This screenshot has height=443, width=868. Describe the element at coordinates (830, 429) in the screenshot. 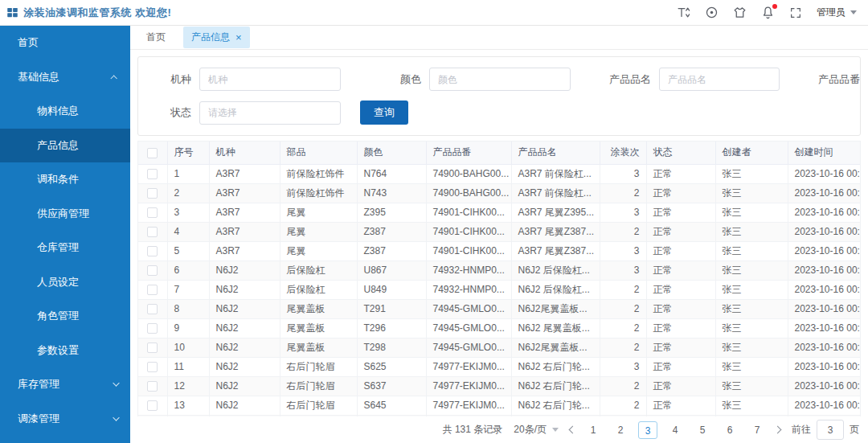

I see `jump-page-input` at that location.